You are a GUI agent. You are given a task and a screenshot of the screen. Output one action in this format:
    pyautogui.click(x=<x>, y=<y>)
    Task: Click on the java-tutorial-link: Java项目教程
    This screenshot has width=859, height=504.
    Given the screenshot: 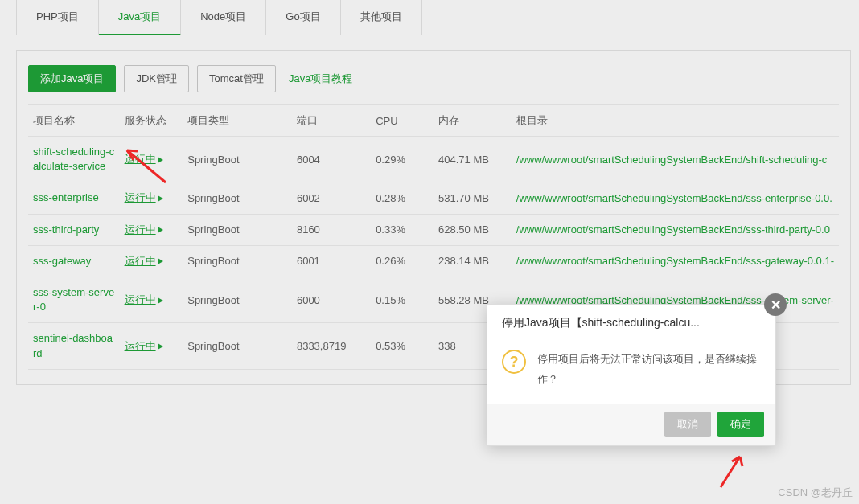 What is the action you would take?
    pyautogui.click(x=320, y=79)
    